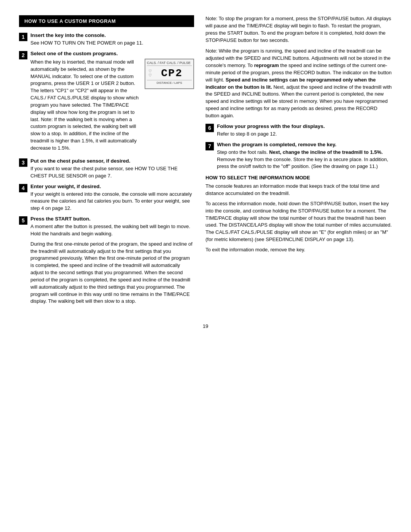 The height and width of the screenshot is (532, 411). Describe the element at coordinates (210, 146) in the screenshot. I see `step-7-number: 7` at that location.